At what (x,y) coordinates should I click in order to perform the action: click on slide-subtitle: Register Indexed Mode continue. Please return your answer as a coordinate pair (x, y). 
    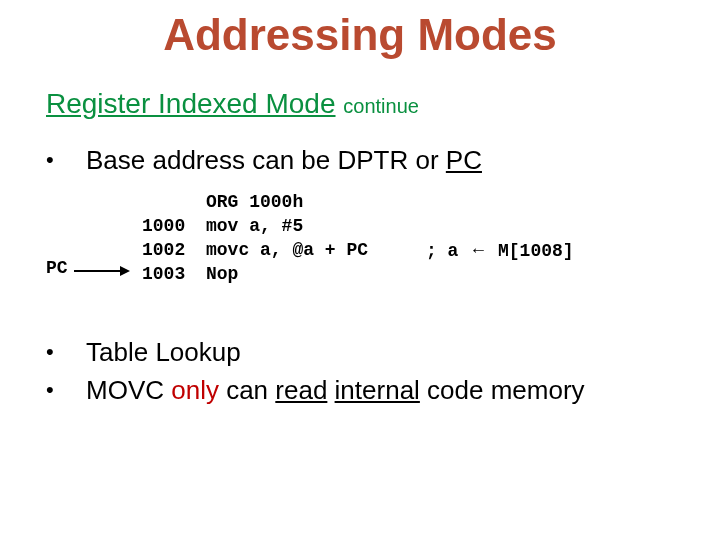
    Looking at the image, I should click on (383, 104).